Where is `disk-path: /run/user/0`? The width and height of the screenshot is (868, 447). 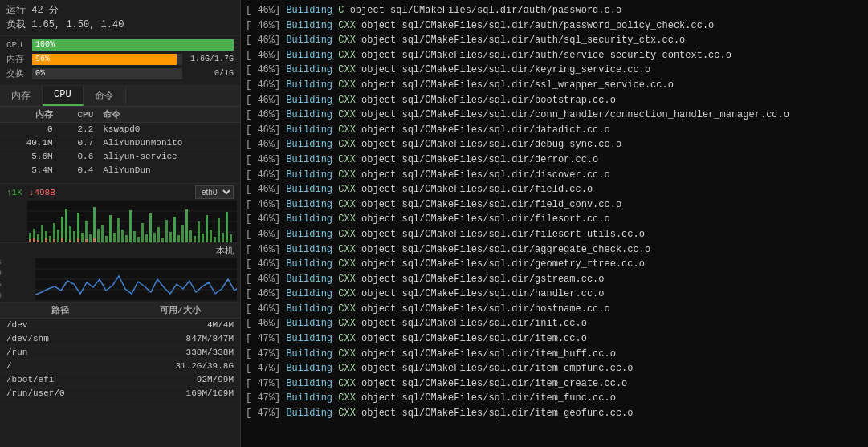 disk-path: /run/user/0 is located at coordinates (60, 393).